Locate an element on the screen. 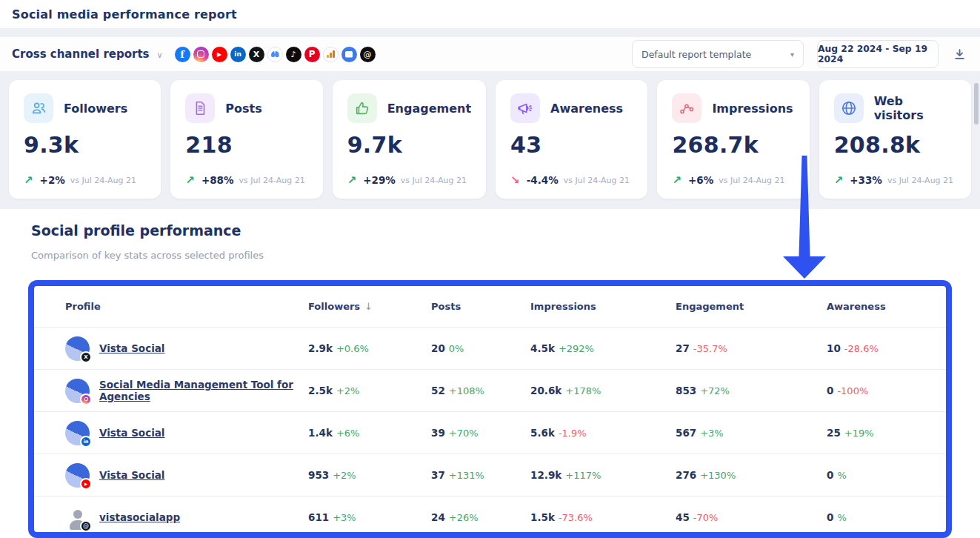 The image size is (980, 538). kpi-delta: +33% is located at coordinates (866, 180).